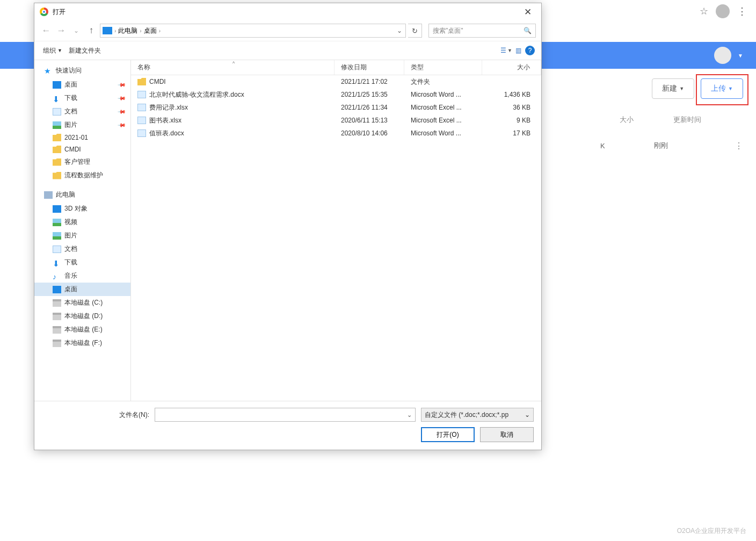 Image resolution: width=756 pixels, height=541 pixels. What do you see at coordinates (83, 330) in the screenshot?
I see `tree-node: 本地磁盘 (E:)` at bounding box center [83, 330].